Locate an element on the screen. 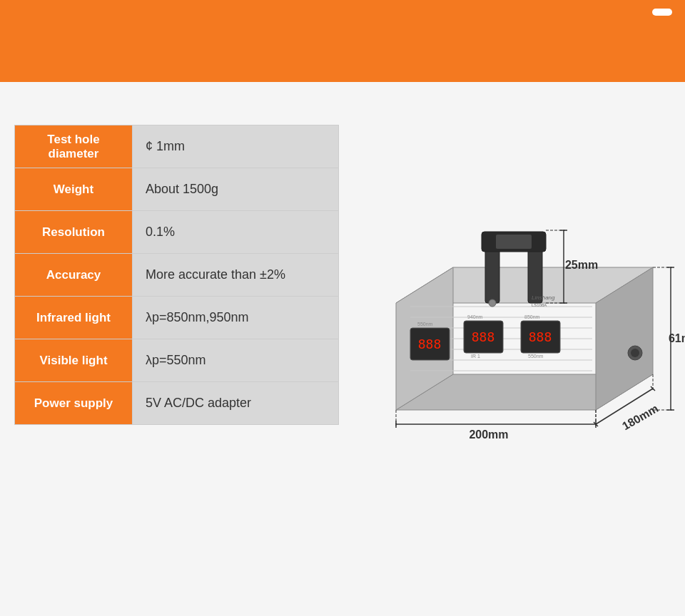 The height and width of the screenshot is (616, 685). spec-label: Power supply is located at coordinates (74, 404).